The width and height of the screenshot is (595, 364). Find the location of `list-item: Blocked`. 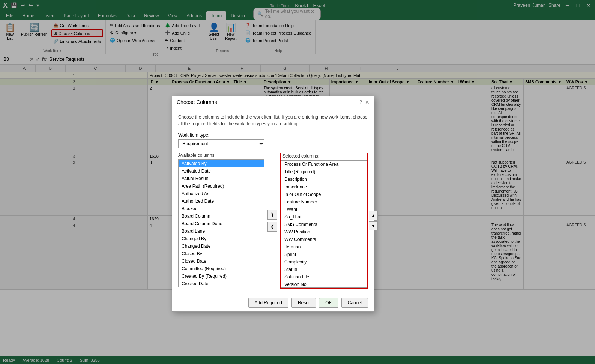

list-item: Blocked is located at coordinates (221, 209).